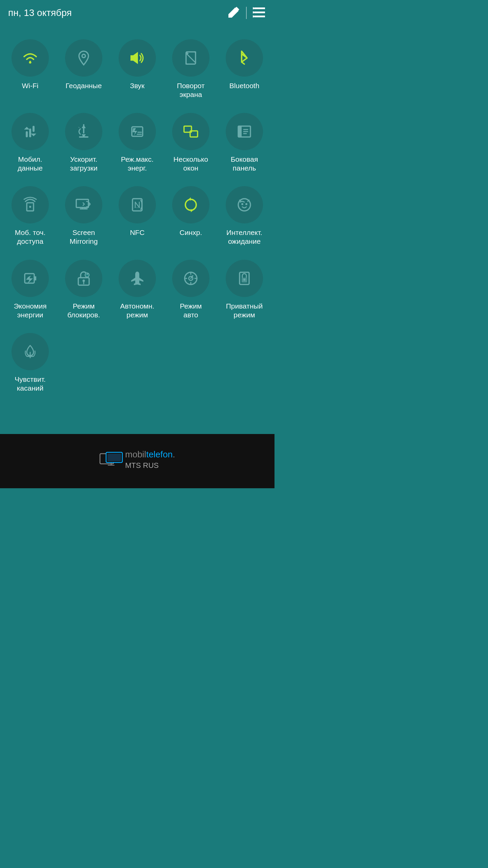  I want to click on airplane-label: Автономн.режим, so click(138, 311).